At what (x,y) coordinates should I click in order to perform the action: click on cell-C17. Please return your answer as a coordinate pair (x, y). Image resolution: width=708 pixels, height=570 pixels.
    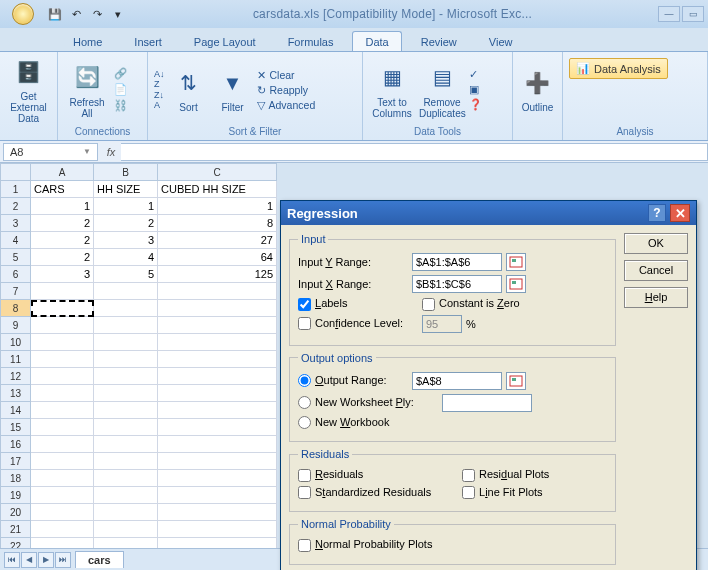
    Looking at the image, I should click on (218, 462).